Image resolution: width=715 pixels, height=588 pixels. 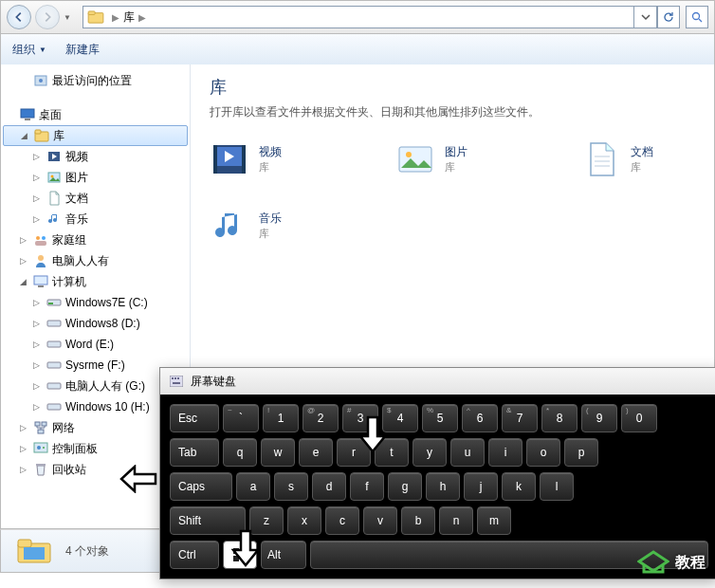 I want to click on annotation-arrow-left, so click(x=138, y=479).